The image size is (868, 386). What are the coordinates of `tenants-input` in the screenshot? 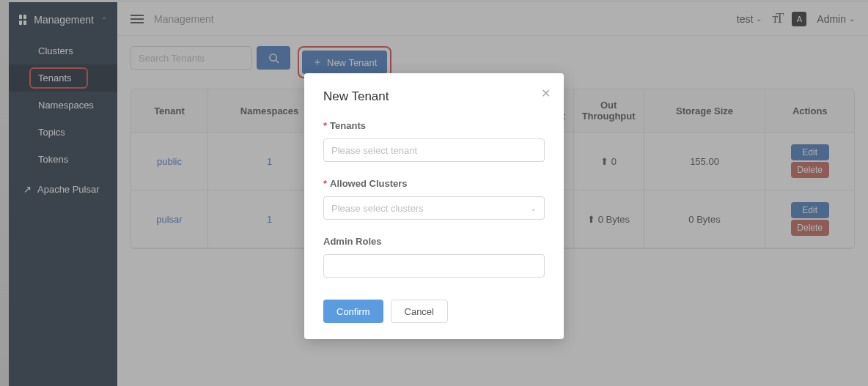 It's located at (434, 150).